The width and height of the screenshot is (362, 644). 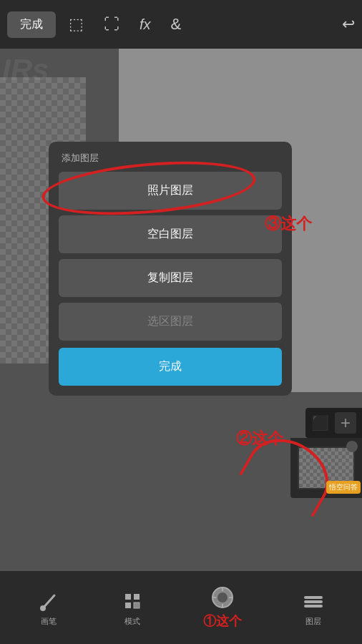 What do you see at coordinates (170, 322) in the screenshot?
I see `selection-layer-button: 选区图层` at bounding box center [170, 322].